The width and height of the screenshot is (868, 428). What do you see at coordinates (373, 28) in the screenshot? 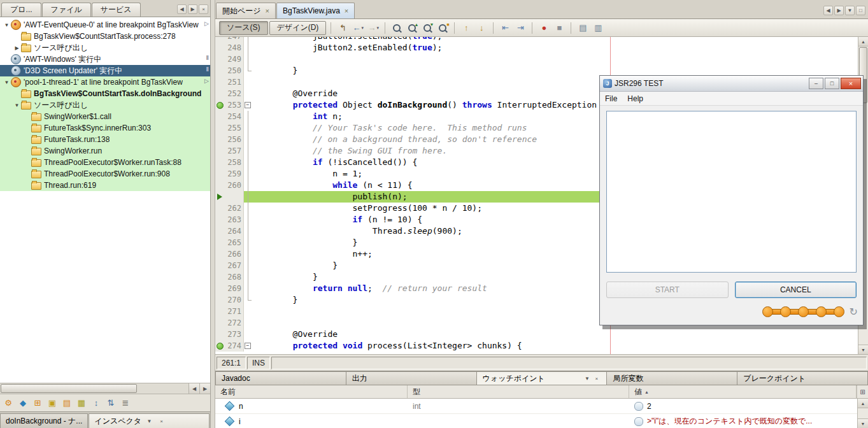
I see `forward-icon: →▾` at bounding box center [373, 28].